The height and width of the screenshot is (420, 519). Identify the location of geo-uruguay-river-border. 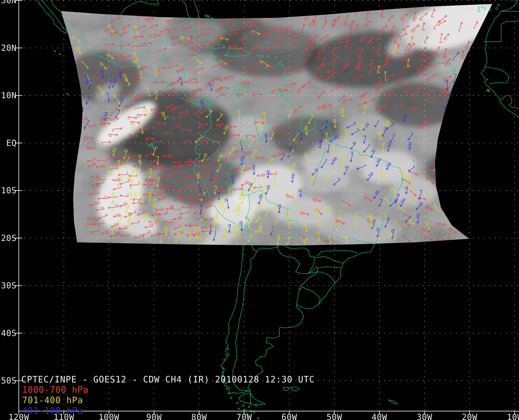
(297, 301).